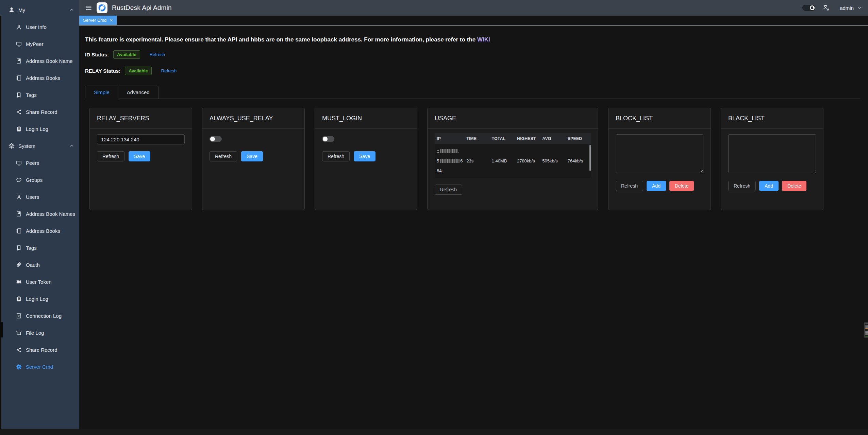 This screenshot has height=435, width=868. Describe the element at coordinates (513, 190) in the screenshot. I see `button-row: Refresh` at that location.